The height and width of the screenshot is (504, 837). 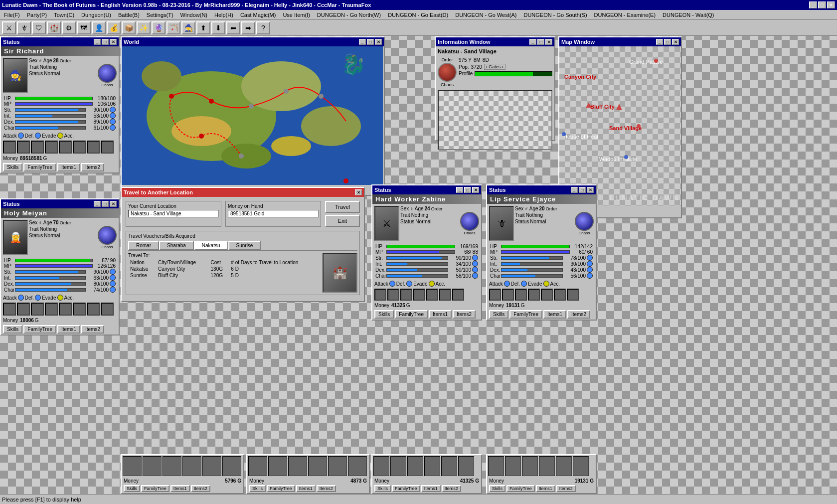 What do you see at coordinates (12, 15) in the screenshot?
I see `menu-file: File(F)` at bounding box center [12, 15].